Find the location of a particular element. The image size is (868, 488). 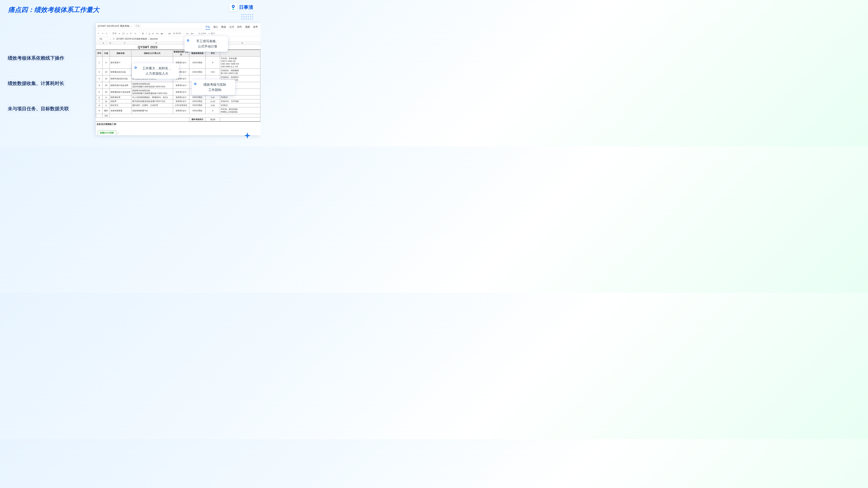

menu-efficiency: 效率 is located at coordinates (255, 28).